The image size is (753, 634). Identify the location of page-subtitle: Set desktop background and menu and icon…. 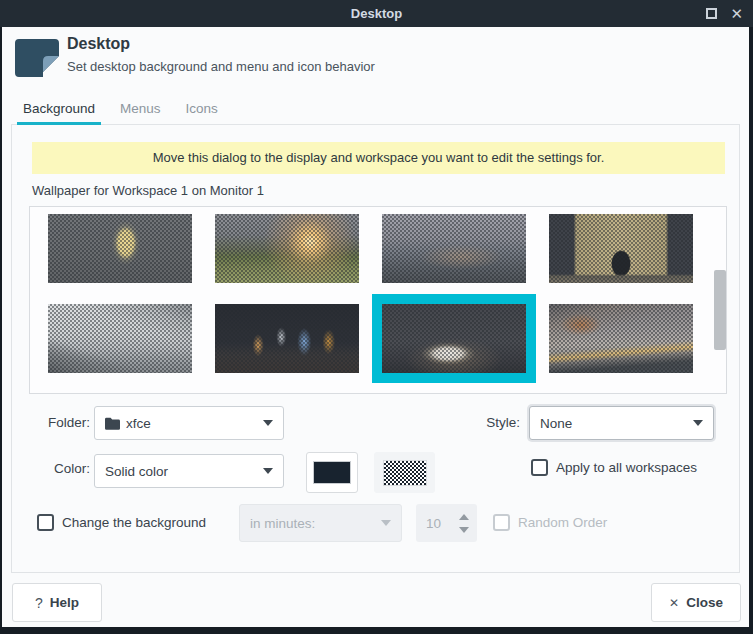
(221, 66).